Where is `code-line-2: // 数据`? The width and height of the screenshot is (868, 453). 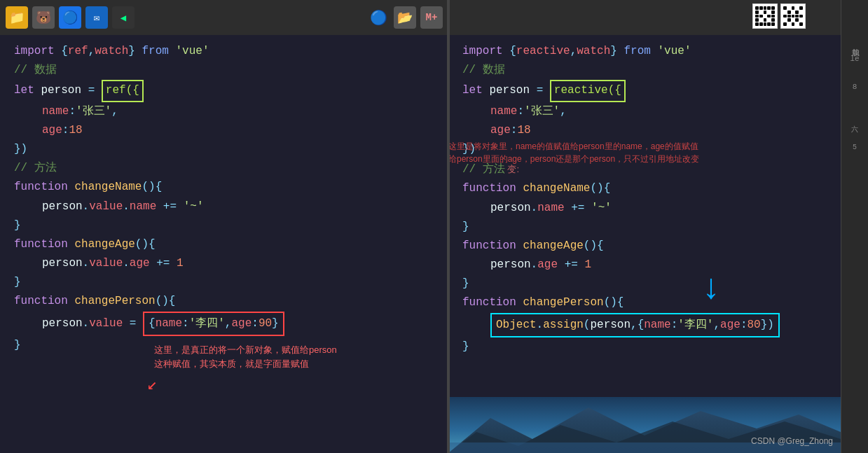 code-line-2: // 数据 is located at coordinates (224, 70).